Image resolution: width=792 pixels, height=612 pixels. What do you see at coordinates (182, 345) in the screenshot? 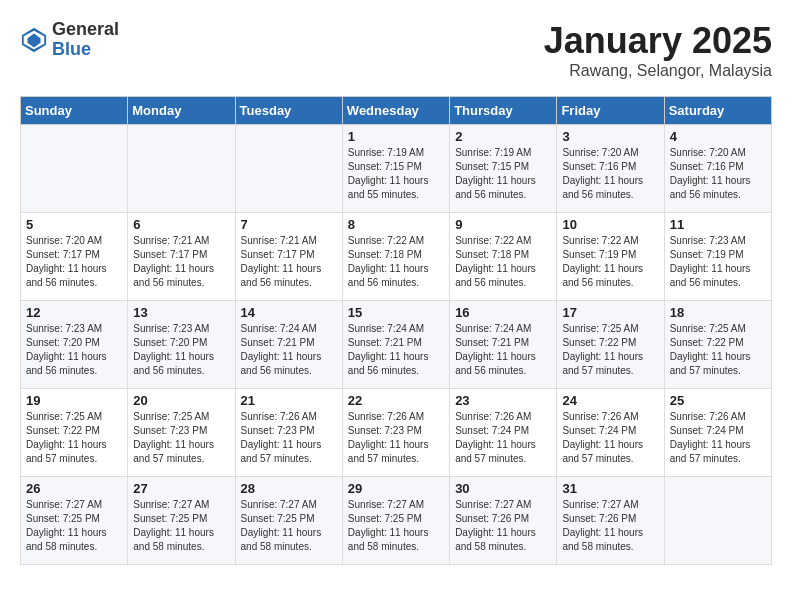
I see `calendar-cell: 13Sunrise: 7:23 AMSunset: 7:20 PMDayligh…` at bounding box center [182, 345].